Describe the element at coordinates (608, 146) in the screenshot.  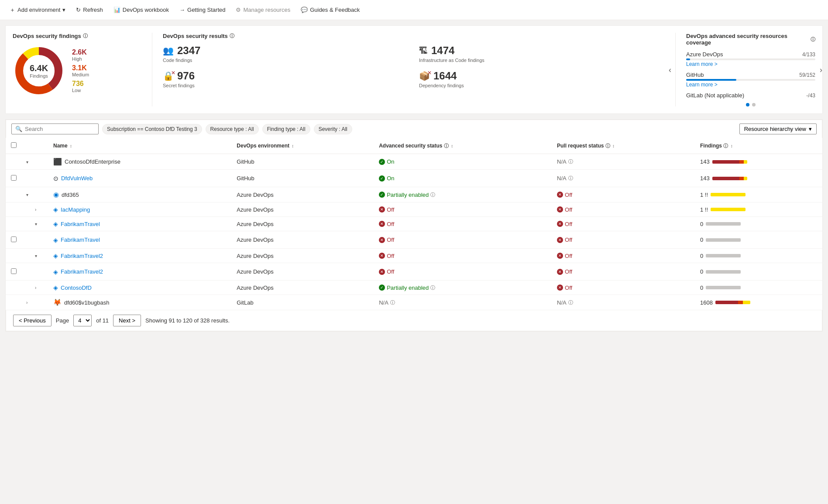
I see `pr-status-info-icon: ⓘ` at that location.